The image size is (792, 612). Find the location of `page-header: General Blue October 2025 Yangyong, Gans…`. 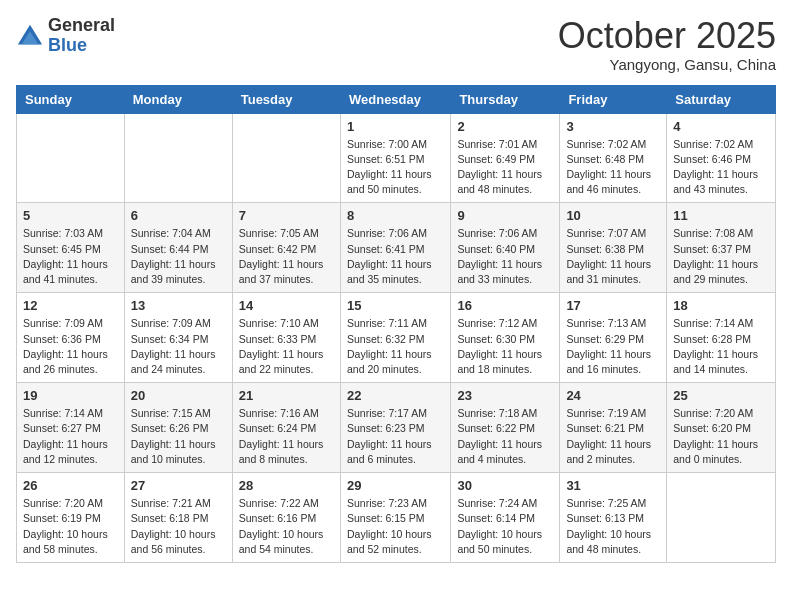

page-header: General Blue October 2025 Yangyong, Gans… is located at coordinates (396, 44).